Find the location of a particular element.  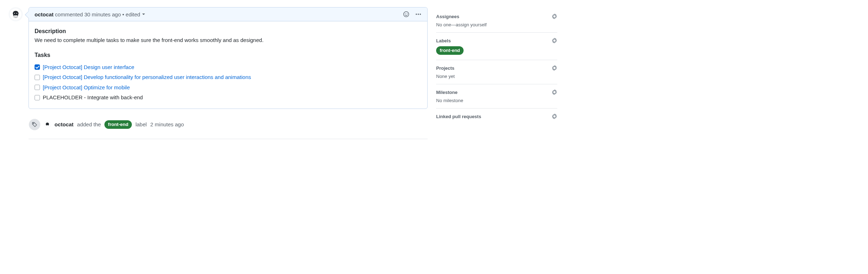

description-heading: Description is located at coordinates (228, 31).